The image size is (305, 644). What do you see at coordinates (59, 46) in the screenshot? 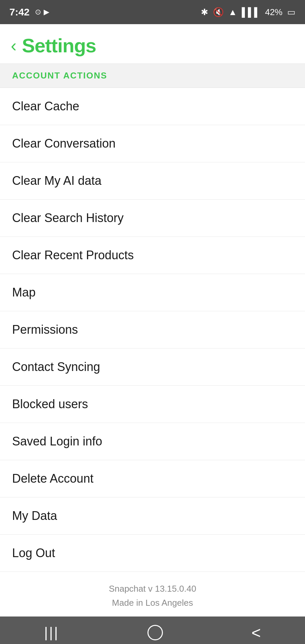
I see `page-title: Settings` at bounding box center [59, 46].